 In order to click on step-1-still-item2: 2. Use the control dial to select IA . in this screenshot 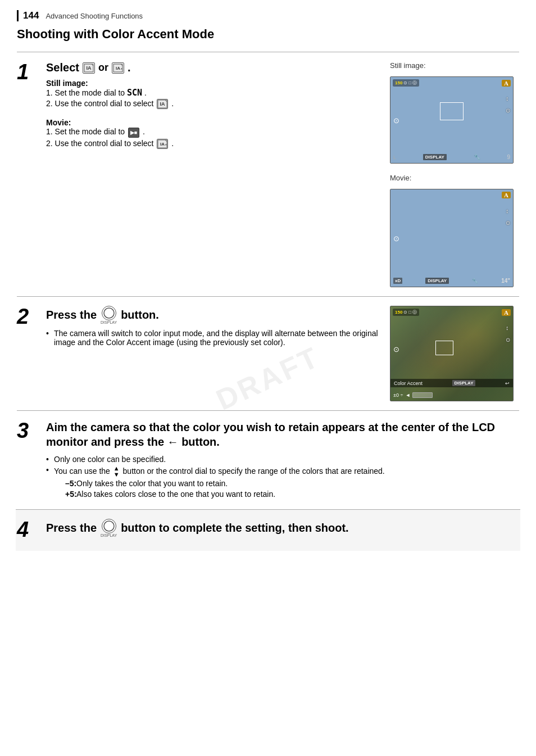, I will do `click(214, 104)`.